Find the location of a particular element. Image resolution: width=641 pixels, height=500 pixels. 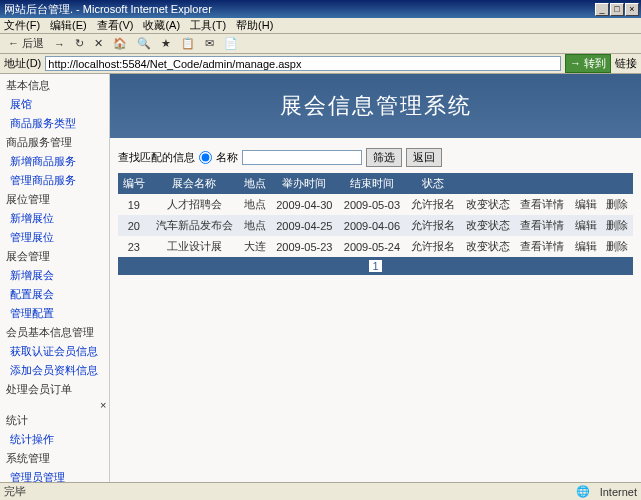

table-cell-end: 2009-05-24 is located at coordinates (372, 246).